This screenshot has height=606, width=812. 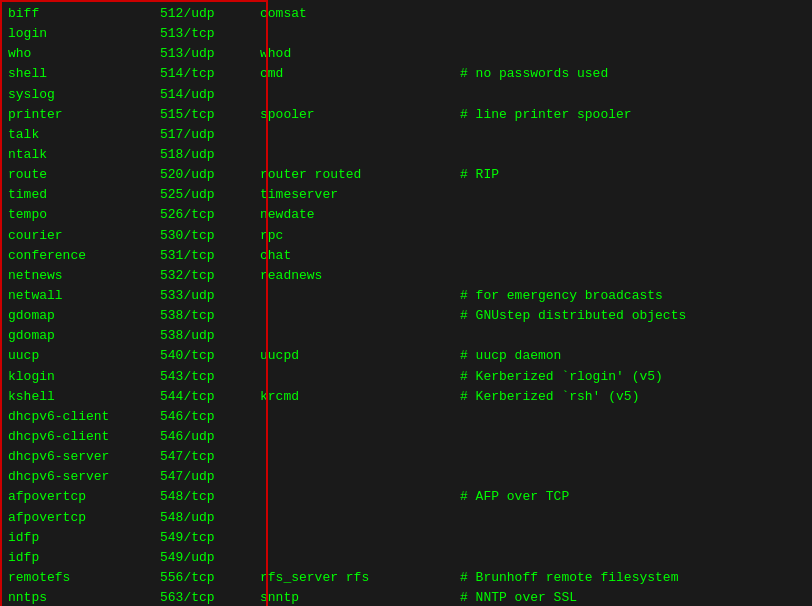 I want to click on service-port: 532/tcp, so click(x=210, y=276).